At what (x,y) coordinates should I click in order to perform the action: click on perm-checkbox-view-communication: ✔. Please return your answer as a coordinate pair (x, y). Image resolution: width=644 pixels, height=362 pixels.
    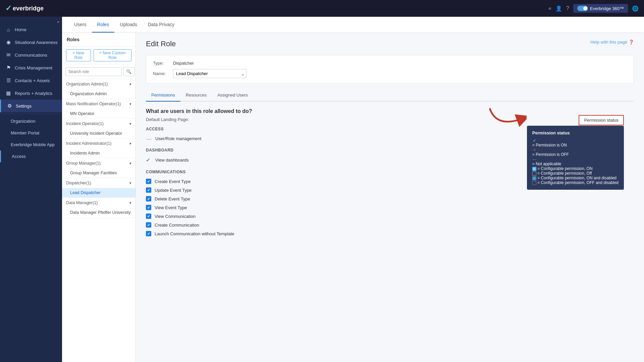
    Looking at the image, I should click on (149, 216).